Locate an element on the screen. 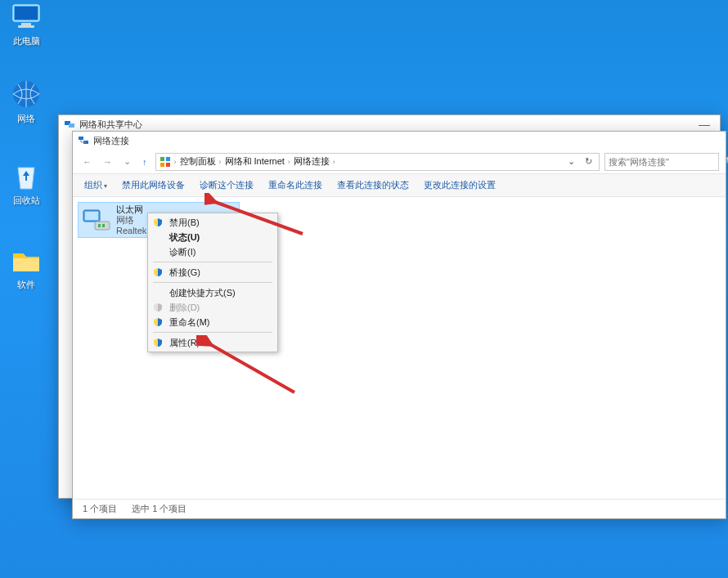 This screenshot has width=728, height=578. dropdown-button: ⌄ is located at coordinates (571, 162).